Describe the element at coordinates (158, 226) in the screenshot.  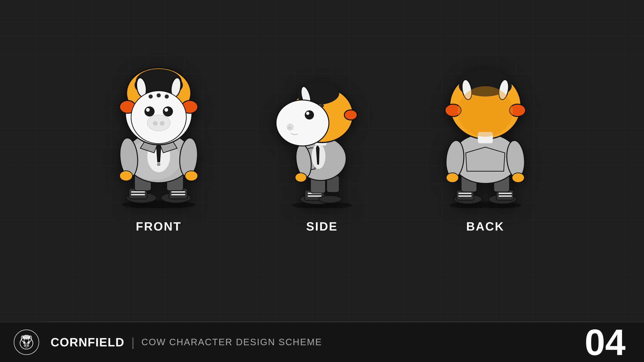
I see `character-front-label: FRONT` at that location.